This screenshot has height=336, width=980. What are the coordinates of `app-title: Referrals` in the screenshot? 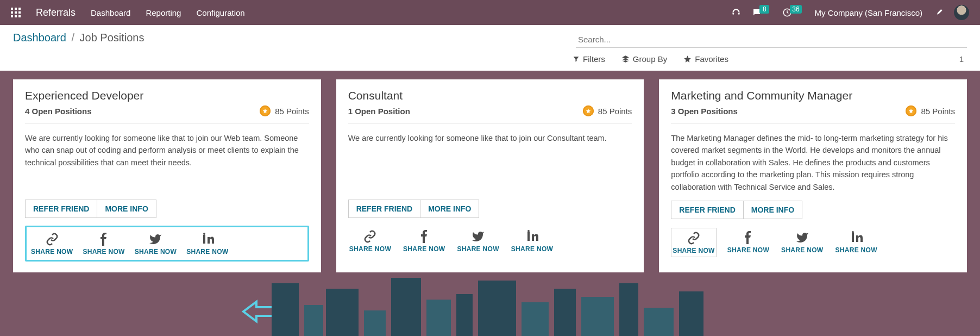 It's located at (55, 13).